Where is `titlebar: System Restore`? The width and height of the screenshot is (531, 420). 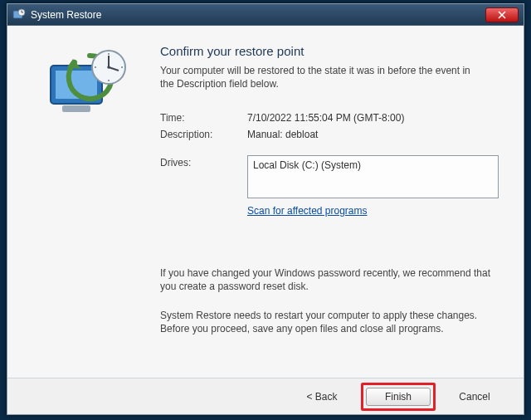 titlebar: System Restore is located at coordinates (266, 15).